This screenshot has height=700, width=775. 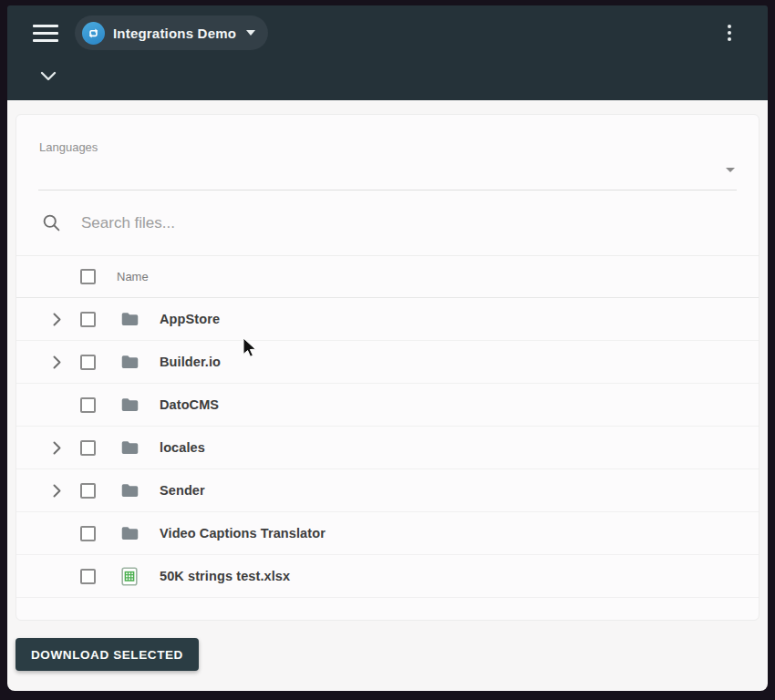 I want to click on languages-select: Languages, so click(x=388, y=153).